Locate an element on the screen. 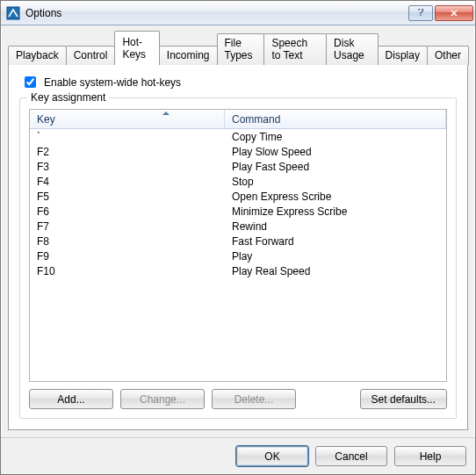 The width and height of the screenshot is (476, 475). enable-hotkeys-checkbox is located at coordinates (30, 83).